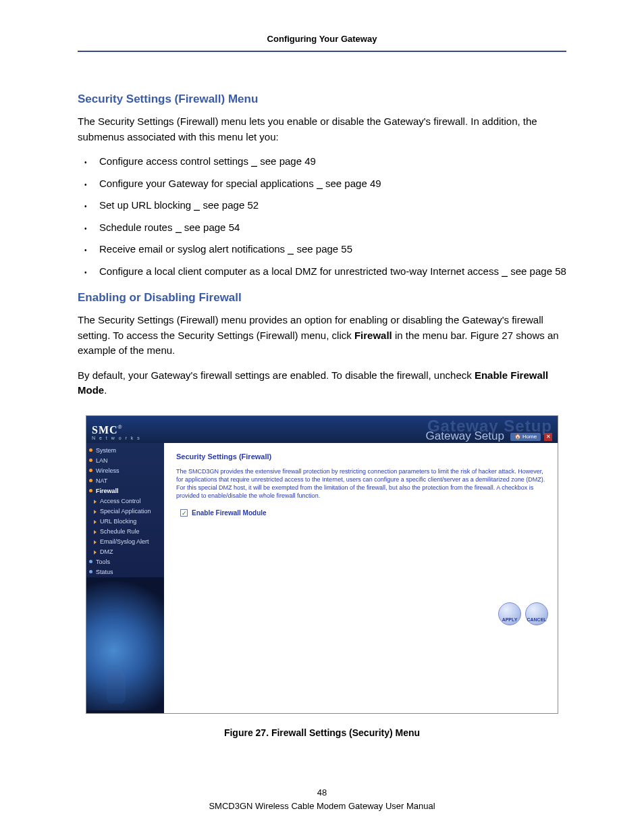 The width and height of the screenshot is (644, 834). What do you see at coordinates (126, 578) in the screenshot?
I see `ss-sidebar: System LAN Wireless NAT Firewall Access …` at bounding box center [126, 578].